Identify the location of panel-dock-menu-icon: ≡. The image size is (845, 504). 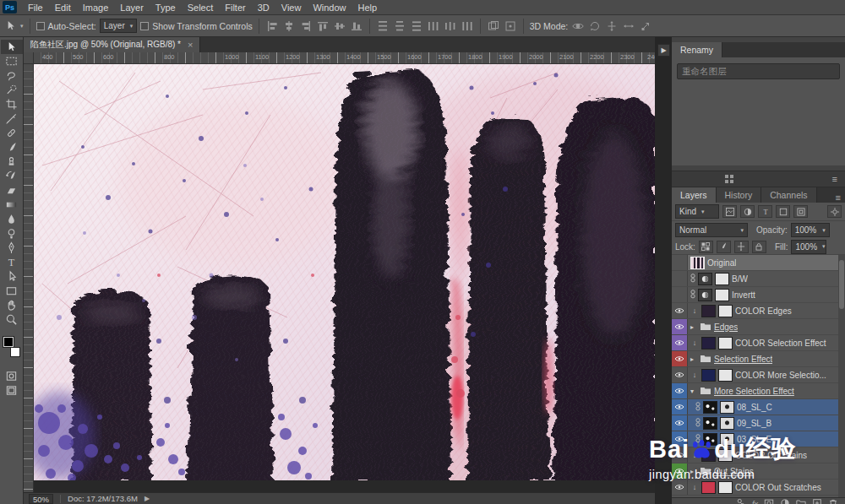
(835, 179).